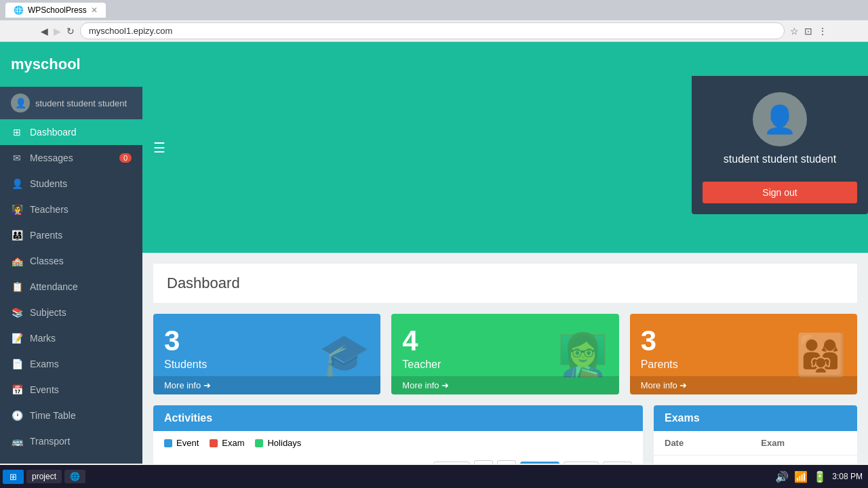 This screenshot has height=488, width=868. What do you see at coordinates (187, 443) in the screenshot?
I see `legend-label-event: Event` at bounding box center [187, 443].